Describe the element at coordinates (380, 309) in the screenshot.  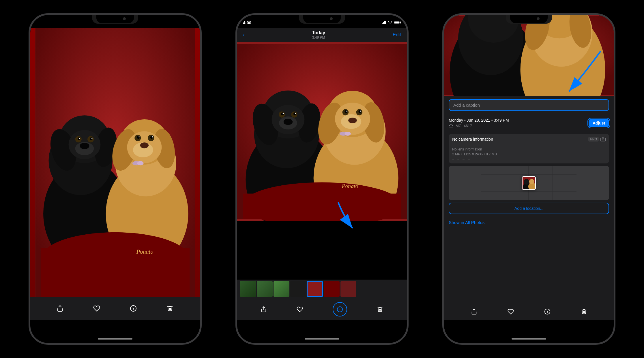
I see `delete-button` at that location.